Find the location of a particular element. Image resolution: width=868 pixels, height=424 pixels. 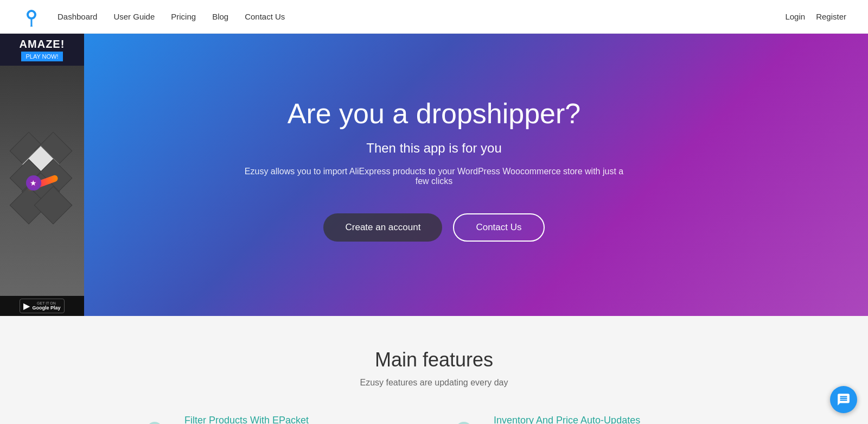

epacket-title: Filter Products With EPacket is located at coordinates (285, 419).